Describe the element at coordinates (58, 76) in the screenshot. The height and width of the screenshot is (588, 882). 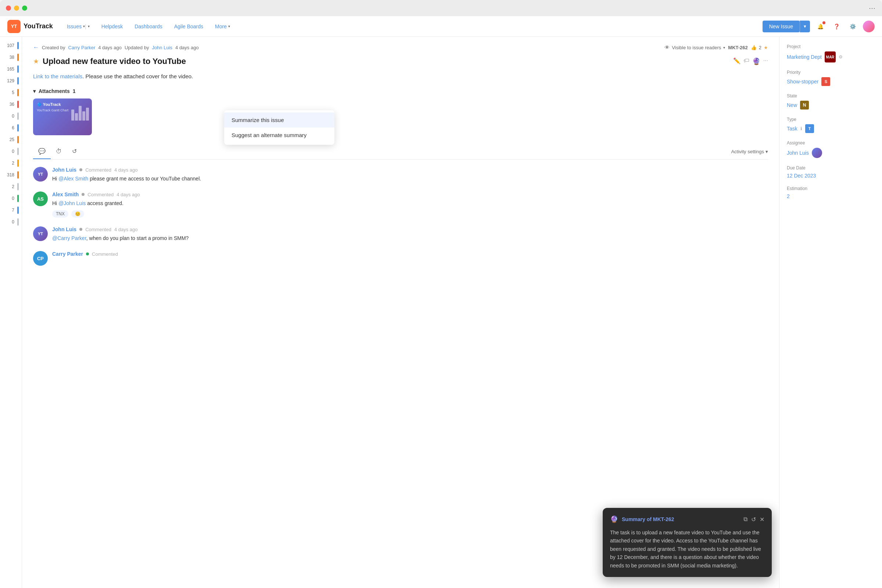
I see `materials-link: Link to the materials` at that location.